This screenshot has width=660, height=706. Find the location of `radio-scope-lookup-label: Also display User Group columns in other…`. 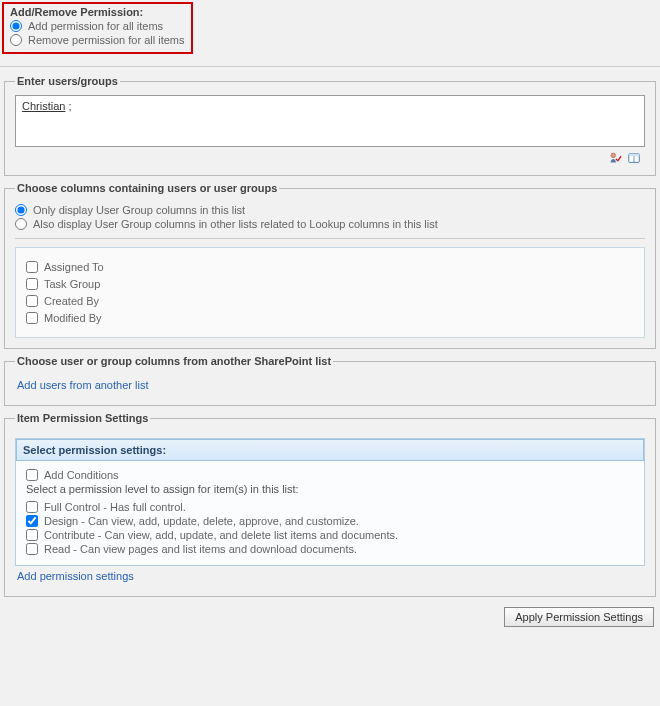

radio-scope-lookup-label: Also display User Group columns in other… is located at coordinates (236, 224).